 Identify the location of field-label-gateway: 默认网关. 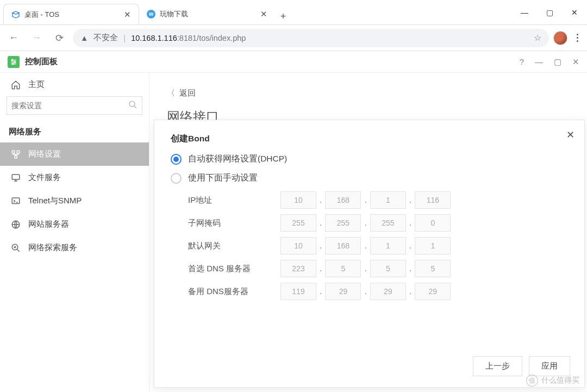
(234, 246).